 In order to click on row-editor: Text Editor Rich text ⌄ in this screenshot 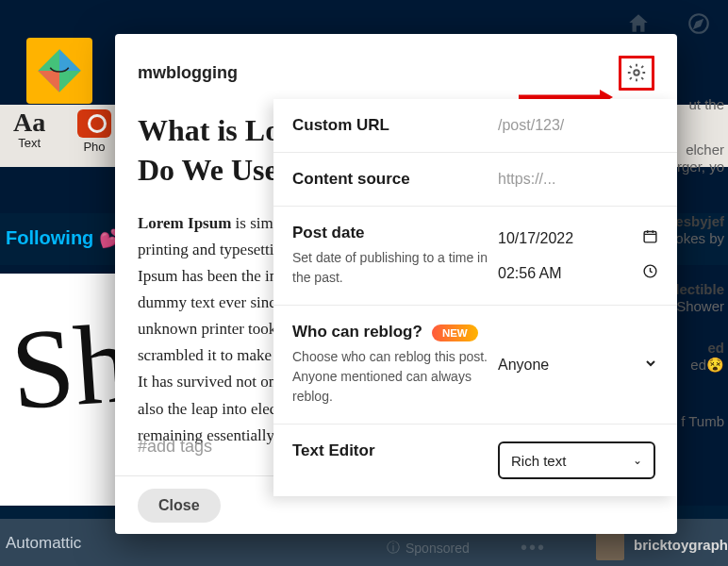, I will do `click(475, 460)`.